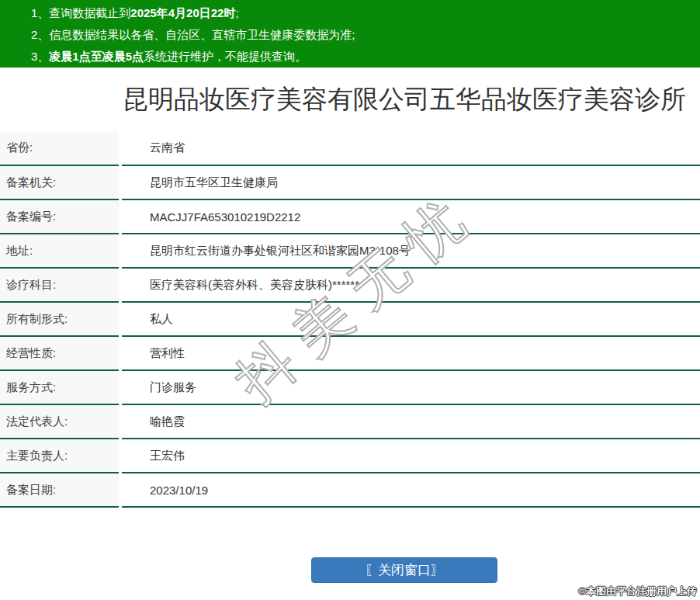 This screenshot has width=700, height=600. Describe the element at coordinates (350, 353) in the screenshot. I see `table-row-business-nature: 经营性质: 营利性` at that location.